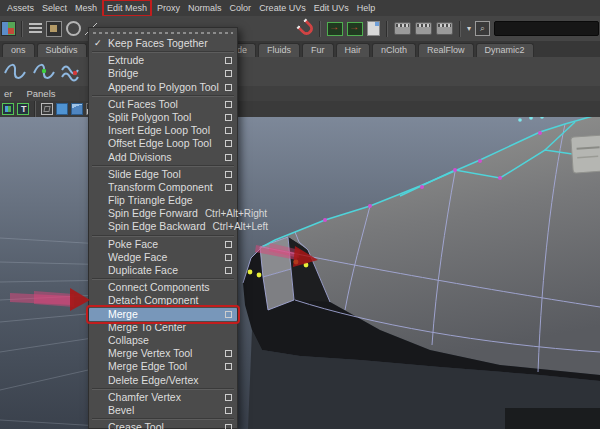 This screenshot has height=429, width=600. I want to click on menu-item-append-to-polygon-tool: Append to Polygon Tool, so click(163, 88).